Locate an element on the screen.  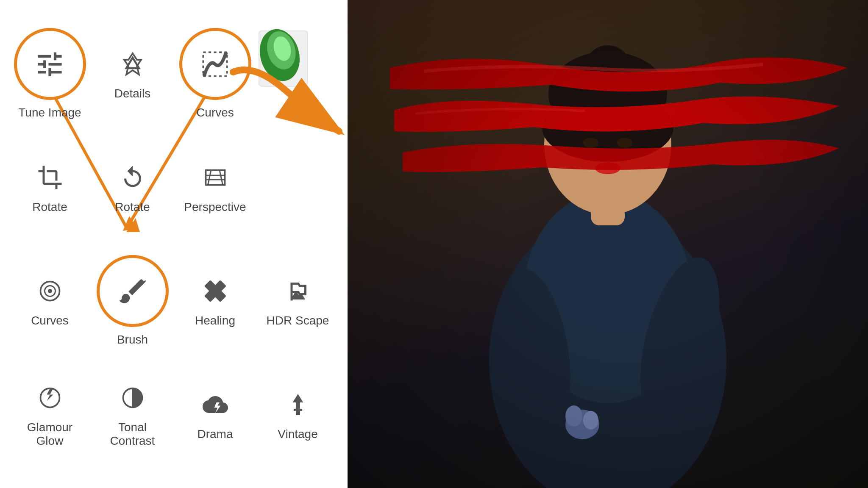
perspective-icon is located at coordinates (215, 177).